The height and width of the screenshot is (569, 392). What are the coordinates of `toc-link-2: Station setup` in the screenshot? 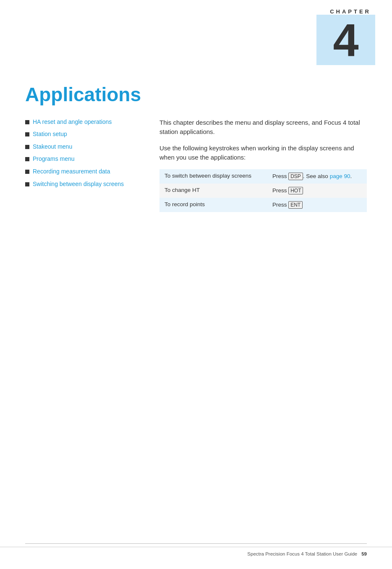 It's located at (50, 134).